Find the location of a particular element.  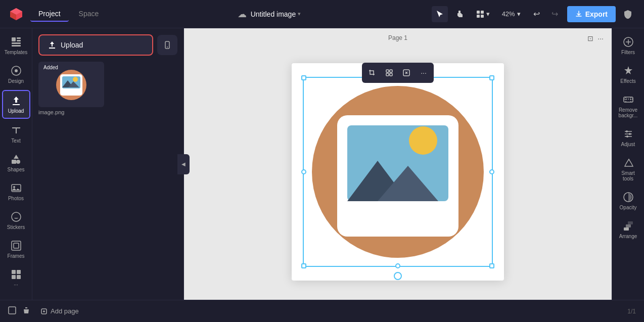

sidebar-item-frames: Frames is located at coordinates (16, 250).